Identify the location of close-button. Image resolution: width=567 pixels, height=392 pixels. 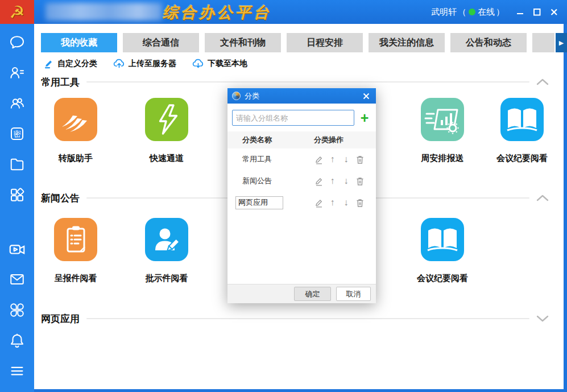
(554, 12).